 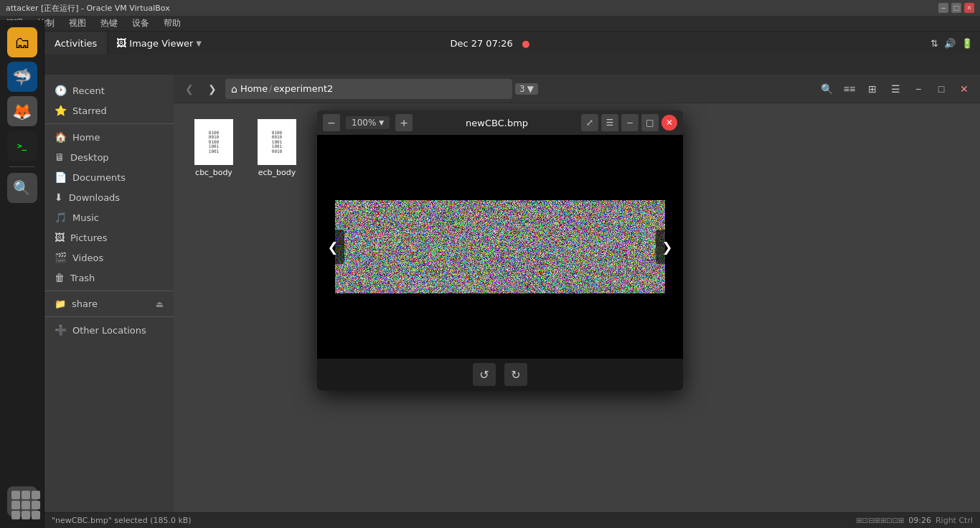 I want to click on sidebar-item-documents: 📄 Documents, so click(x=109, y=177).